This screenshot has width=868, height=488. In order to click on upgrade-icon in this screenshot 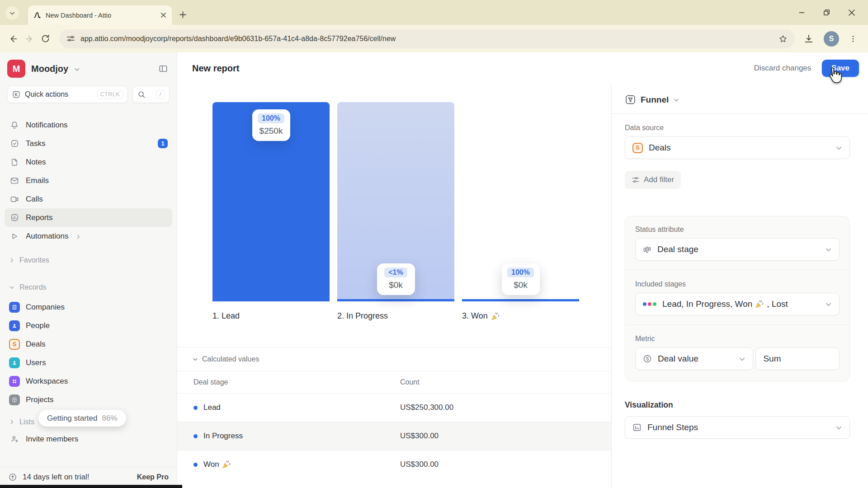, I will do `click(13, 477)`.